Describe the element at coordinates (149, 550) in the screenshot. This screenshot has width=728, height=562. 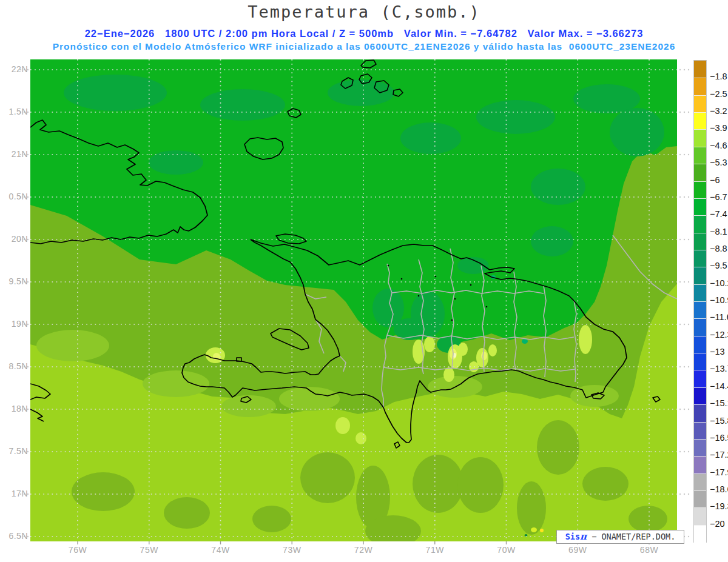
I see `lon-label-75W: 75W` at that location.